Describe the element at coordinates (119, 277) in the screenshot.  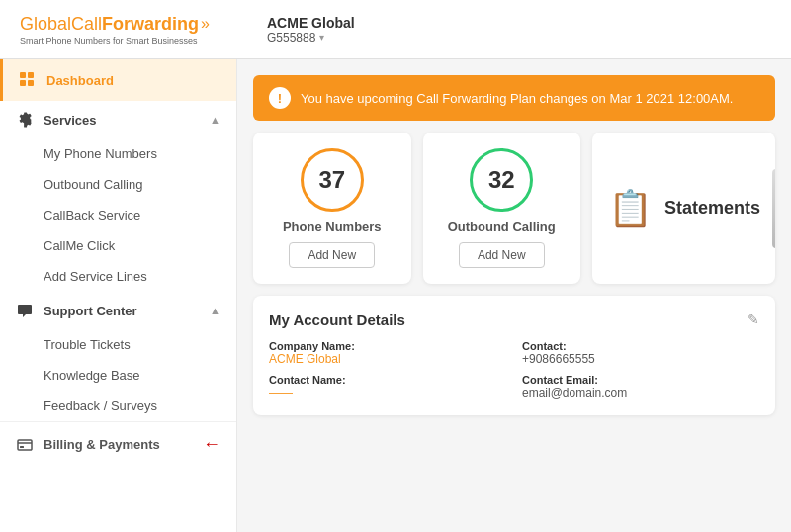
I see `sidebar-item-add-service-lines: Add Service Lines` at that location.